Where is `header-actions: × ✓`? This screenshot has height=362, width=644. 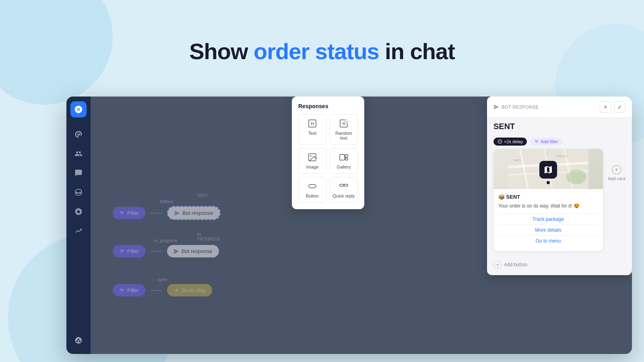
header-actions: × ✓ is located at coordinates (613, 107).